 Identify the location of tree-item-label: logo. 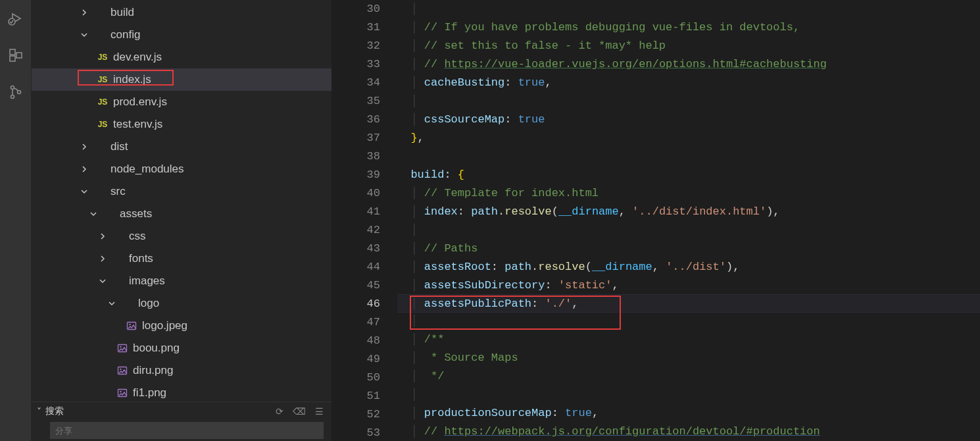
(149, 303).